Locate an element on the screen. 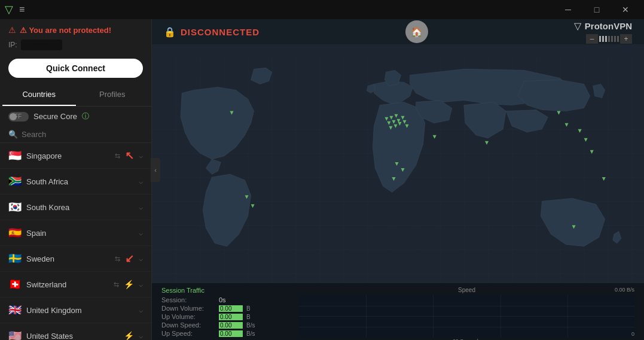 This screenshot has width=644, height=340. down-volume-label: Down Volume: is located at coordinates (188, 308).